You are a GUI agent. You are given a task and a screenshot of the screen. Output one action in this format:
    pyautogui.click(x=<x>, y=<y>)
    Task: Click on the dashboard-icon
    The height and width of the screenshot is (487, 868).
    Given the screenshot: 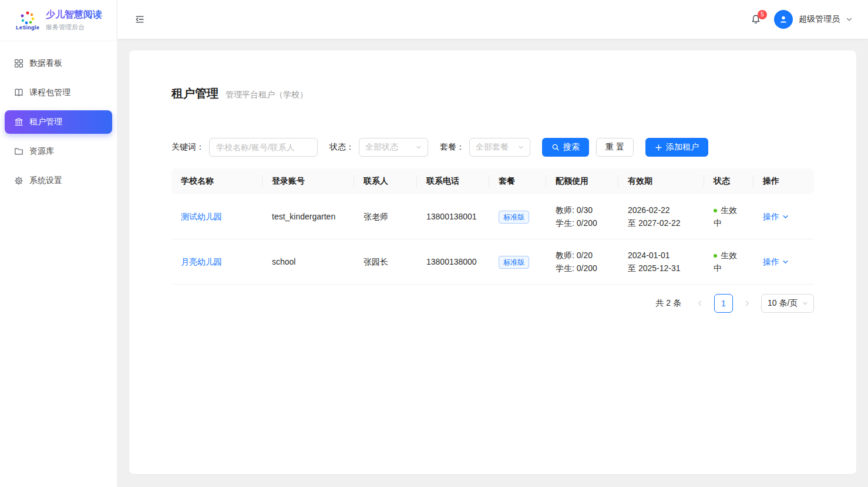 What is the action you would take?
    pyautogui.click(x=19, y=63)
    